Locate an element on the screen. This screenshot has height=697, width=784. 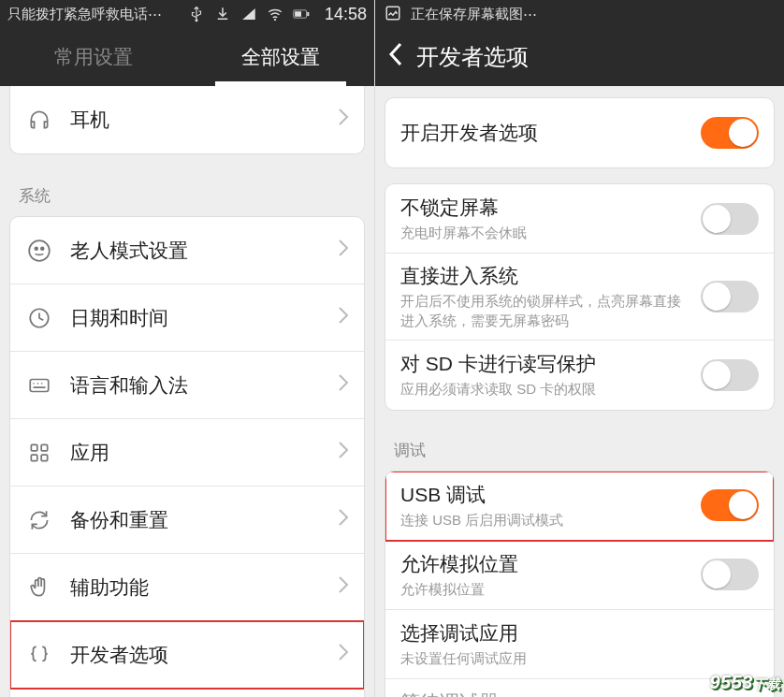
row-subtitle: 开启后不使用系统的锁屏样式，点亮屏幕直接进入系统，需要无屏幕密码 is located at coordinates (546, 311).